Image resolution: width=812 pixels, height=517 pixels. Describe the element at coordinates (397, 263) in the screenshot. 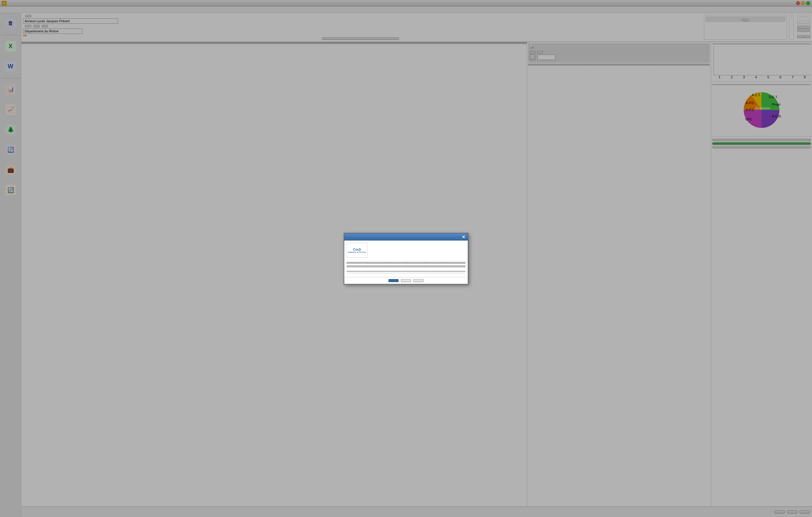

I see `pct-avt-col-header` at that location.